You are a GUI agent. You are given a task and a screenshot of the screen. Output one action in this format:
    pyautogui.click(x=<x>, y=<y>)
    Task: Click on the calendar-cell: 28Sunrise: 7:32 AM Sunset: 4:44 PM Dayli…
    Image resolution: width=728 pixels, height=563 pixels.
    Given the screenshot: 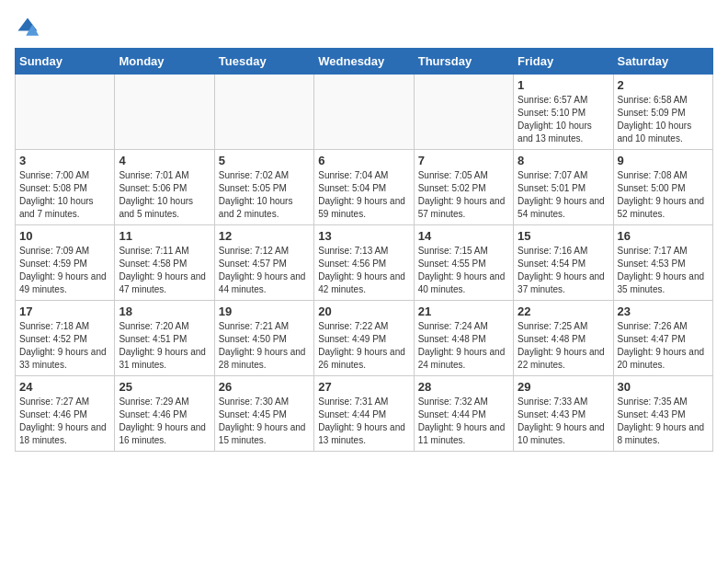 What is the action you would take?
    pyautogui.click(x=463, y=414)
    